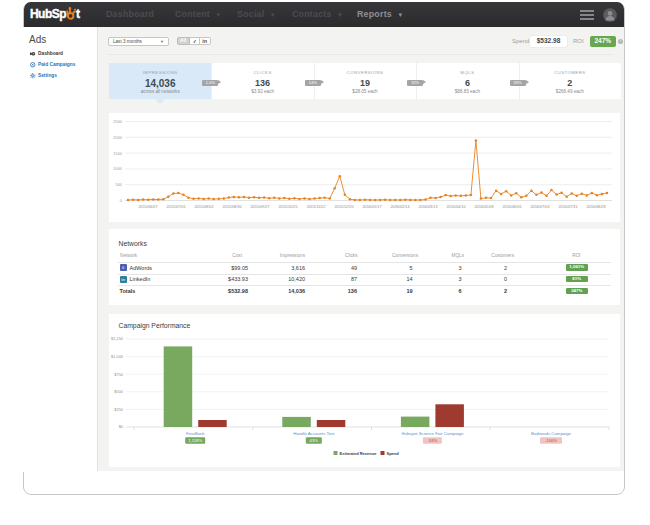  What do you see at coordinates (428, 207) in the screenshot?
I see `svg-text: 2016/03/13` at bounding box center [428, 207].